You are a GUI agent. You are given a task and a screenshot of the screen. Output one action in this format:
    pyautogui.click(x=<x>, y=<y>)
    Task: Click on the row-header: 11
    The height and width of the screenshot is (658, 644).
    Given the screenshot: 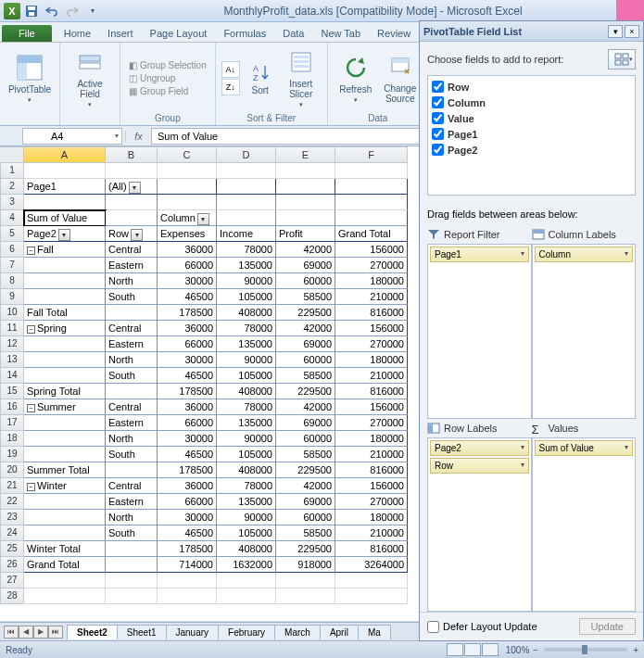 What is the action you would take?
    pyautogui.click(x=12, y=328)
    